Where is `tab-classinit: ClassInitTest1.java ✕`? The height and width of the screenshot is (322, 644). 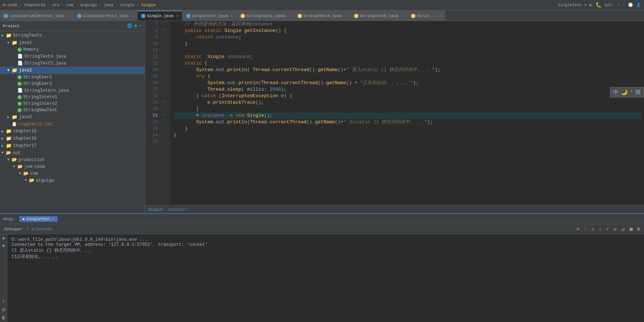 tab-classinit: ClassInitTest1.java ✕ is located at coordinates (106, 16).